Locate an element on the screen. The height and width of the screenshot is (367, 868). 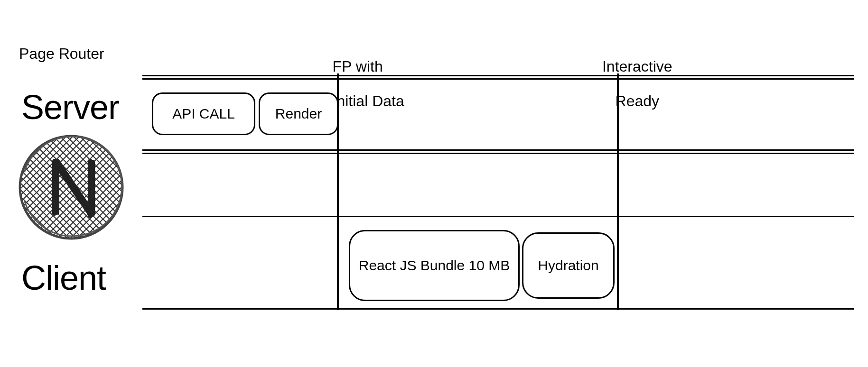
lane-line-mid2 is located at coordinates (498, 216).